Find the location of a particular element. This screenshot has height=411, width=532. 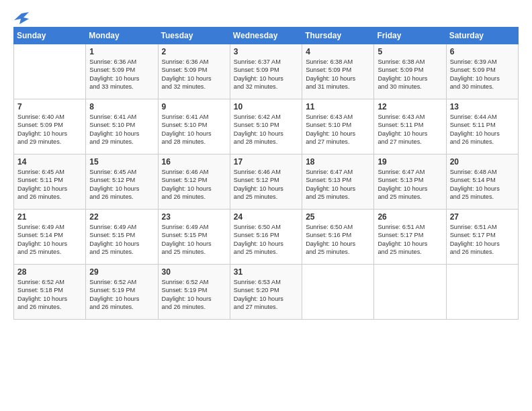

calendar-cell: 11Sunrise: 6:43 AM Sunset: 5:10 PM Dayli… is located at coordinates (339, 127).